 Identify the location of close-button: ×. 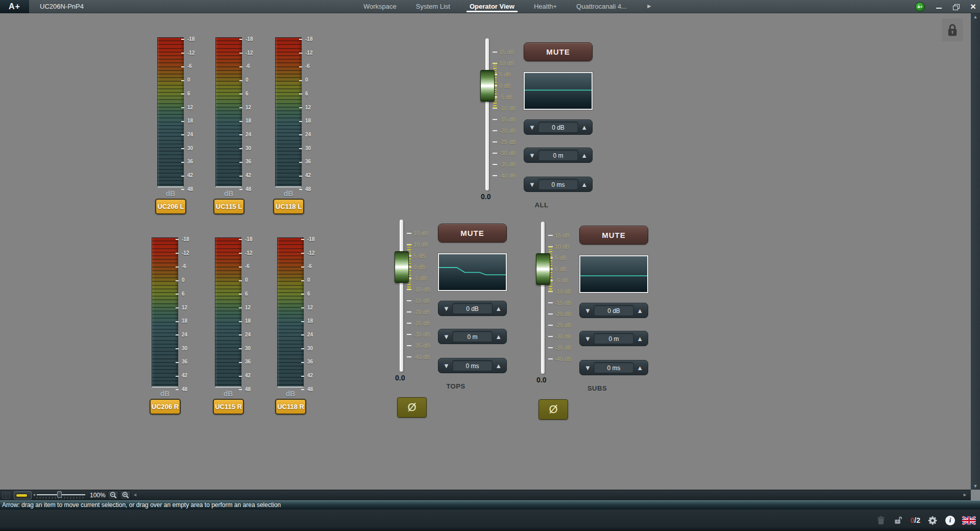
(973, 7).